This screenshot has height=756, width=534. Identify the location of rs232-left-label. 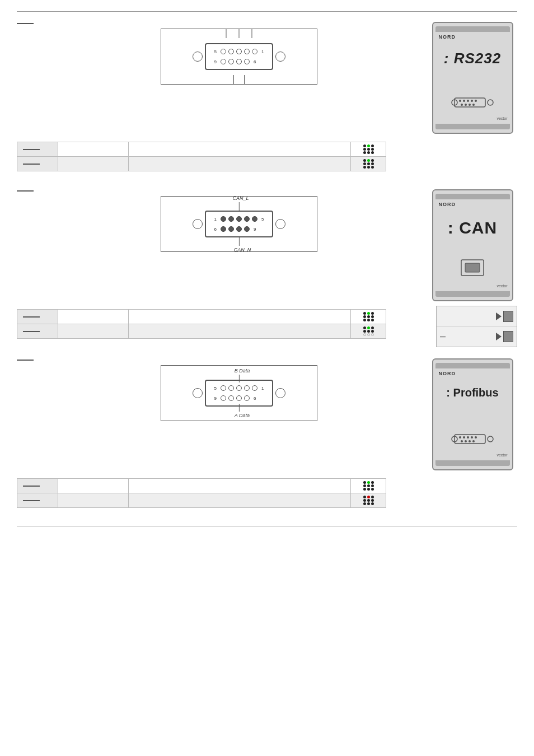
(34, 24).